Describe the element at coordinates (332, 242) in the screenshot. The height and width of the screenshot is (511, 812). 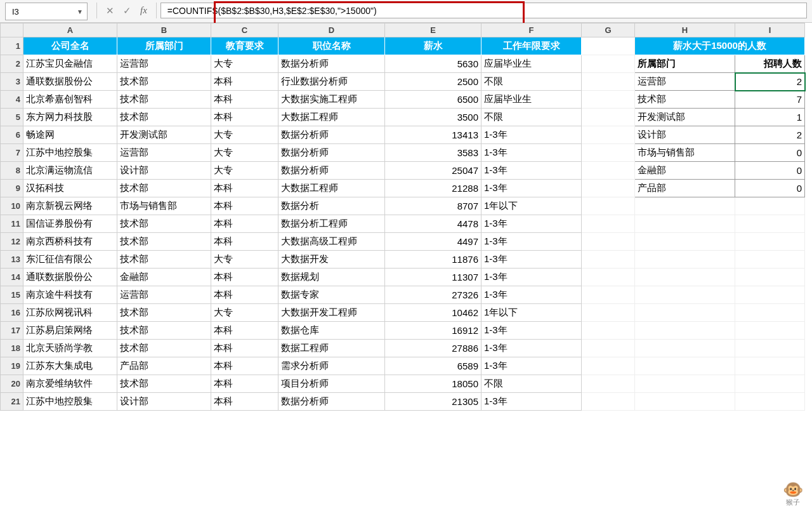
I see `cell-D12: 大数据高级工程师` at that location.